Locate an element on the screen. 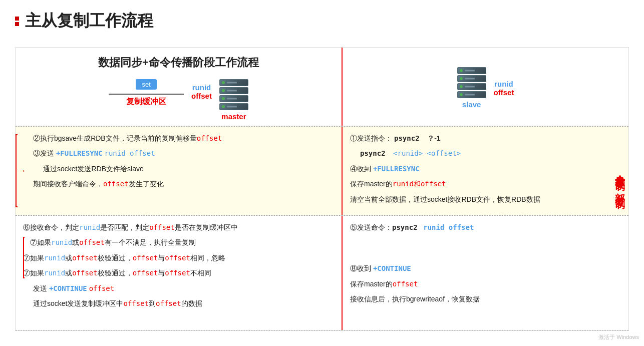  full-line3: 通过socket发送RDB文件给slave is located at coordinates (188, 169).